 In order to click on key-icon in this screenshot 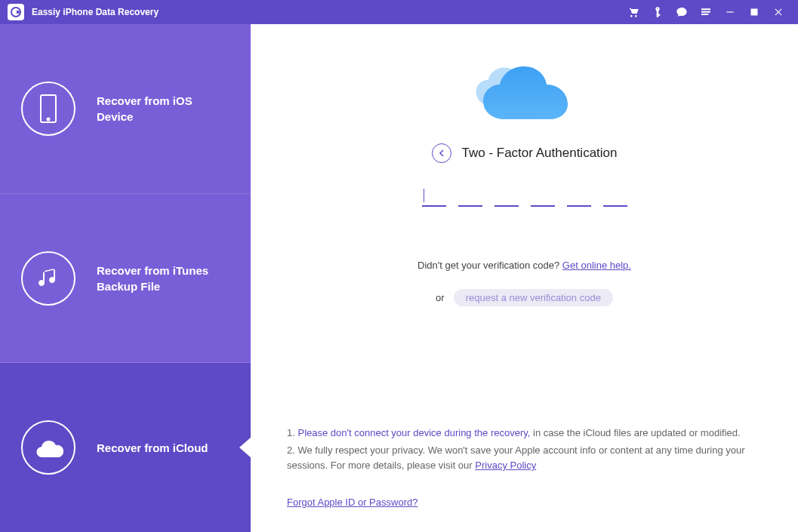, I will do `click(658, 12)`.